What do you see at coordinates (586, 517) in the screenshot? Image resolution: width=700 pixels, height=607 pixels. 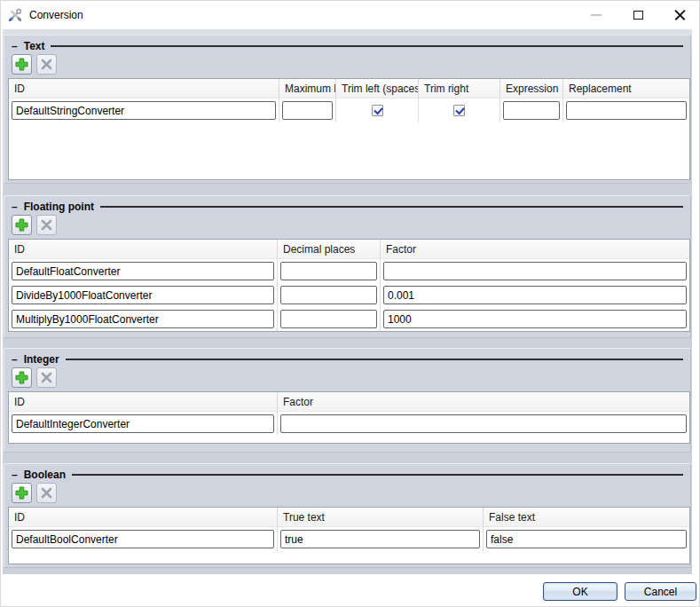 I see `column-header: False text` at bounding box center [586, 517].